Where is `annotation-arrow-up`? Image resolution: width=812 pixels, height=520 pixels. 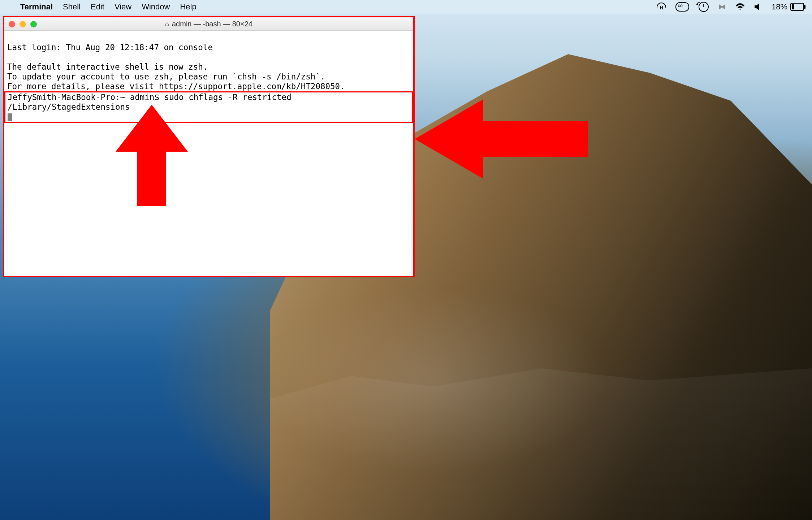
annotation-arrow-up is located at coordinates (152, 155).